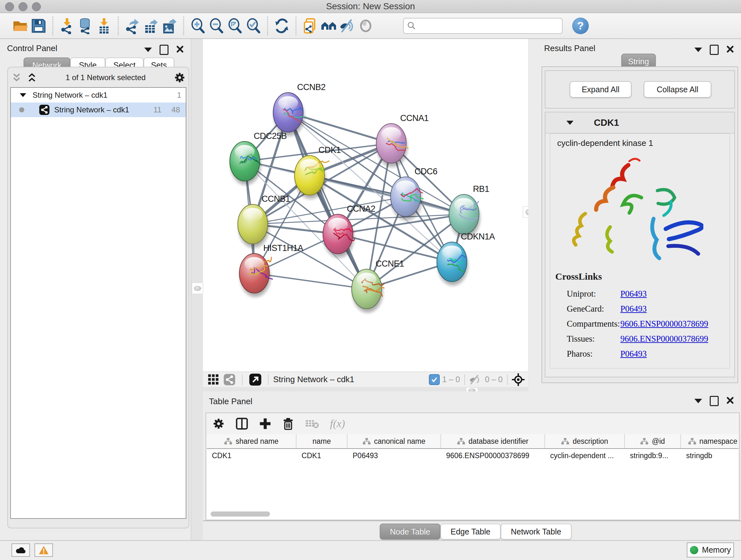 The height and width of the screenshot is (560, 741). I want to click on expand-all-button: Expand All, so click(600, 89).